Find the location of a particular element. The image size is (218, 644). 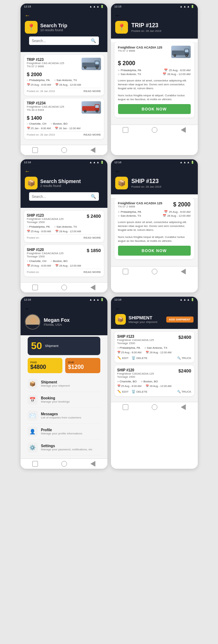

nav-circle-2r is located at coordinates (155, 272).